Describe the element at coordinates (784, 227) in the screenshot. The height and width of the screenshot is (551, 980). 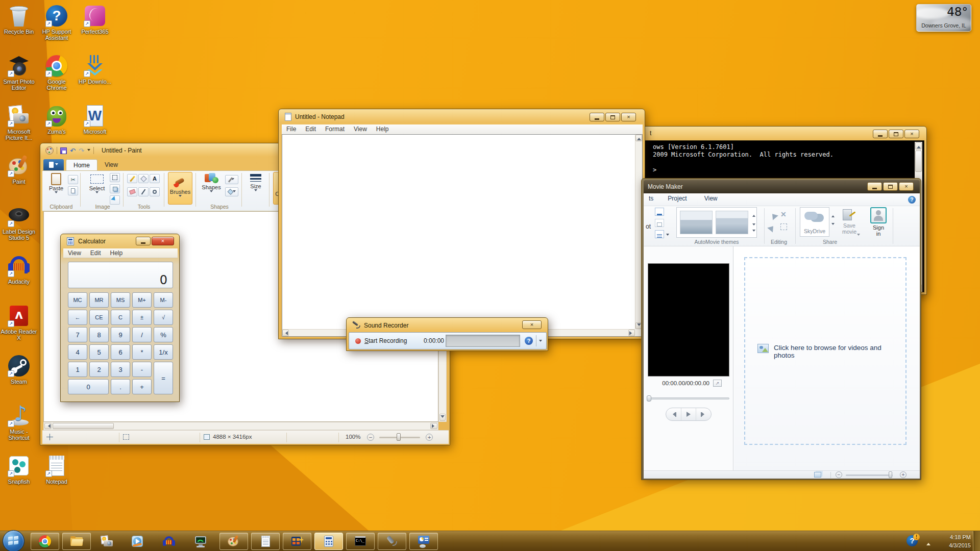
I see `select-icon` at that location.